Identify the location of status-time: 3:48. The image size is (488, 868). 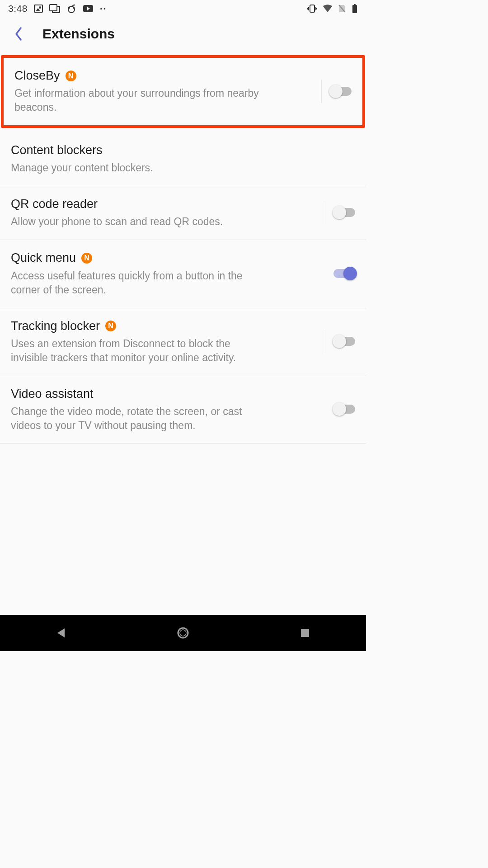
(18, 9).